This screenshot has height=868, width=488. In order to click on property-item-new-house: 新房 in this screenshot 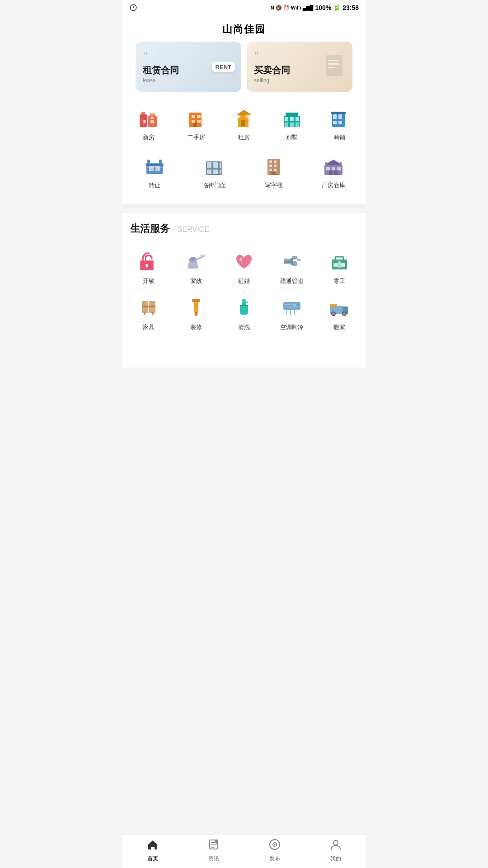, I will do `click(149, 123)`.